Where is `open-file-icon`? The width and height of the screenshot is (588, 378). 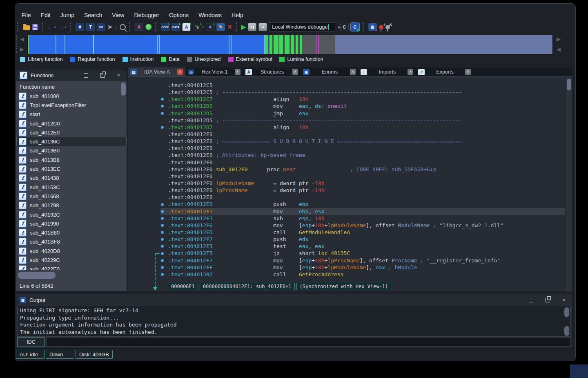
open-file-icon is located at coordinates (26, 28).